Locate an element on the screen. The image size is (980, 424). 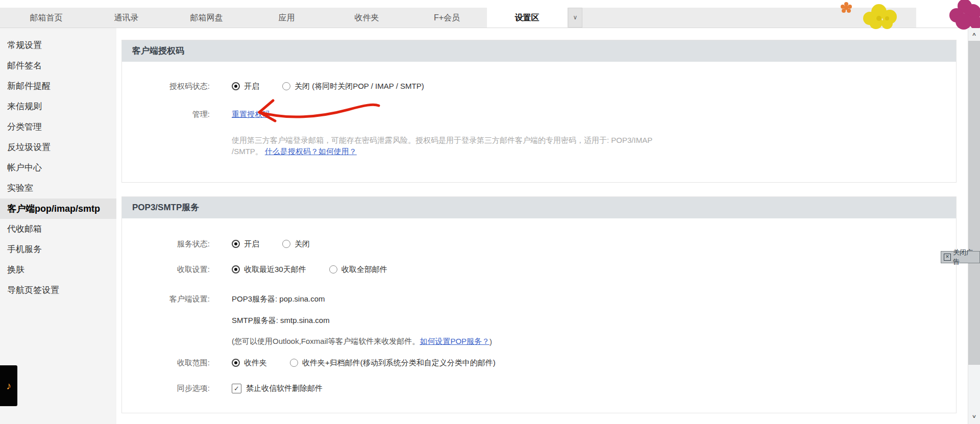
sync-options-row: 同步选项: ✓ 禁止收信软件删除邮件 is located at coordinates (223, 388).